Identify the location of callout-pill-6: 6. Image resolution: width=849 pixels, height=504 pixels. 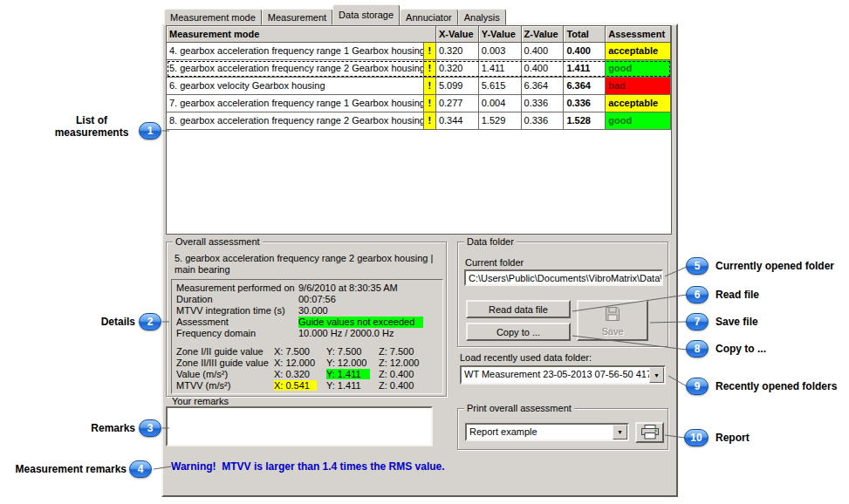
(697, 295).